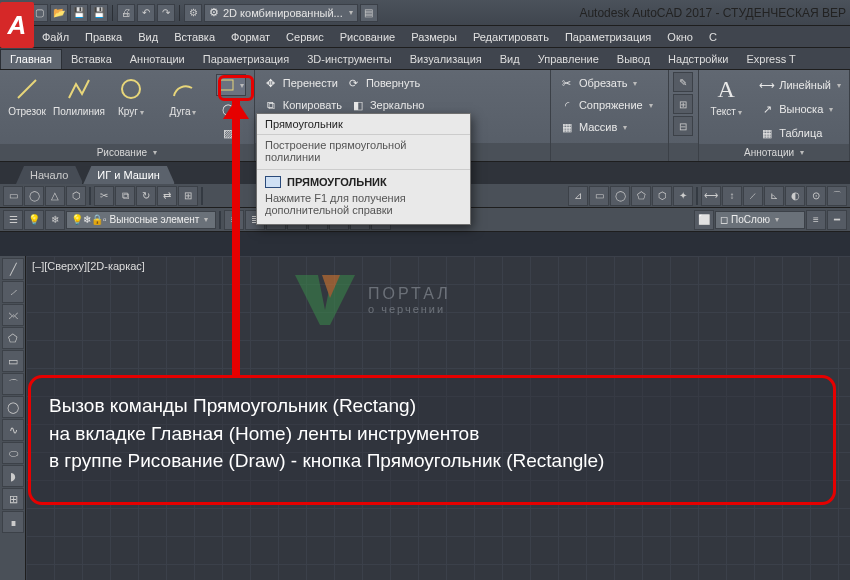  What do you see at coordinates (79, 94) in the screenshot?
I see `tool-polyline: Полилиния` at bounding box center [79, 94].